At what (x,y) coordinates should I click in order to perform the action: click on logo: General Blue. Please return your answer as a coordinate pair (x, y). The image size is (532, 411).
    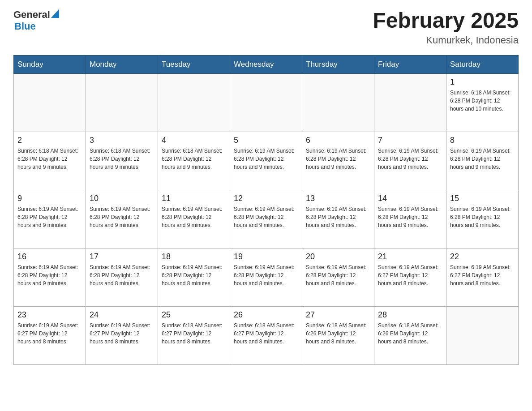
    Looking at the image, I should click on (36, 21).